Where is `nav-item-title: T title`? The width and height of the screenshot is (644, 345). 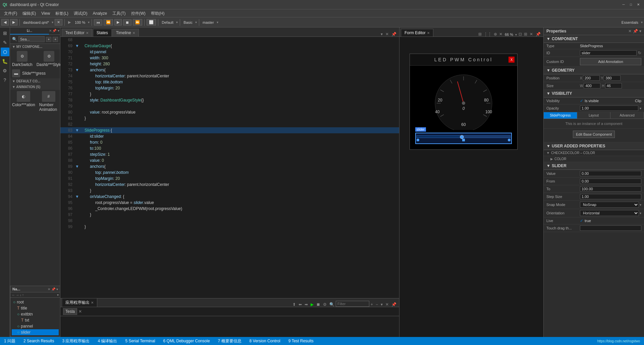 nav-item-title: T title is located at coordinates (35, 308).